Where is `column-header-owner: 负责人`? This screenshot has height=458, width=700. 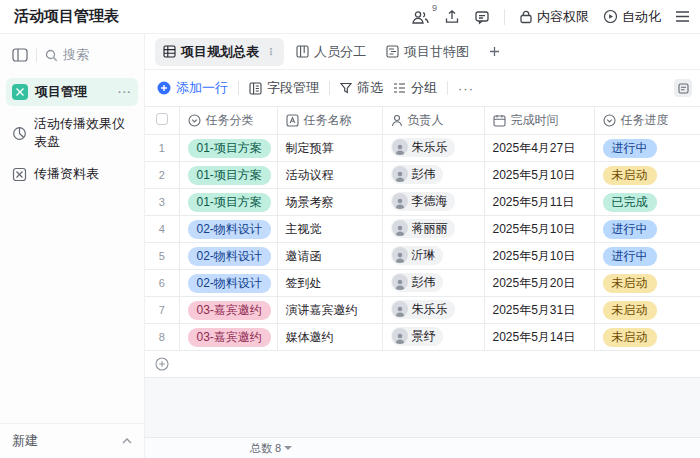
column-header-owner: 负责人 is located at coordinates (433, 121).